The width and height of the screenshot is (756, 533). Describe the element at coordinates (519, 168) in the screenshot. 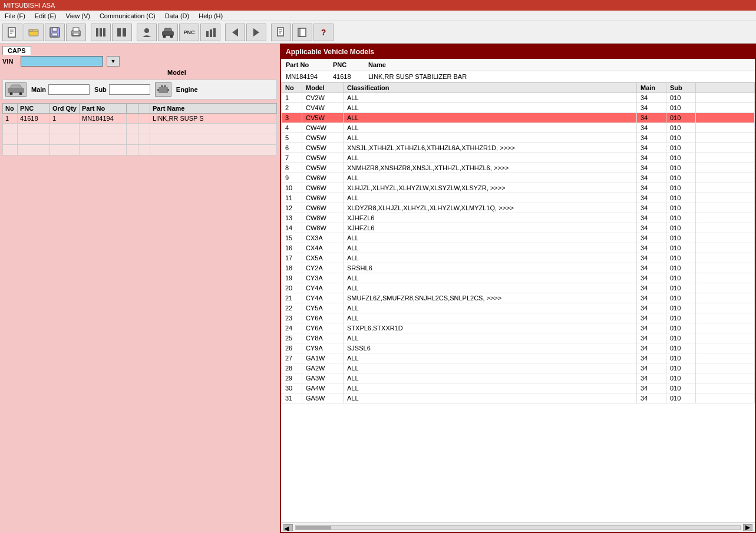

I see `list-item: 8 CW5W XNMHZR8,XNSHZR8,XNSJL,XTHHZL,XTHH…` at that location.